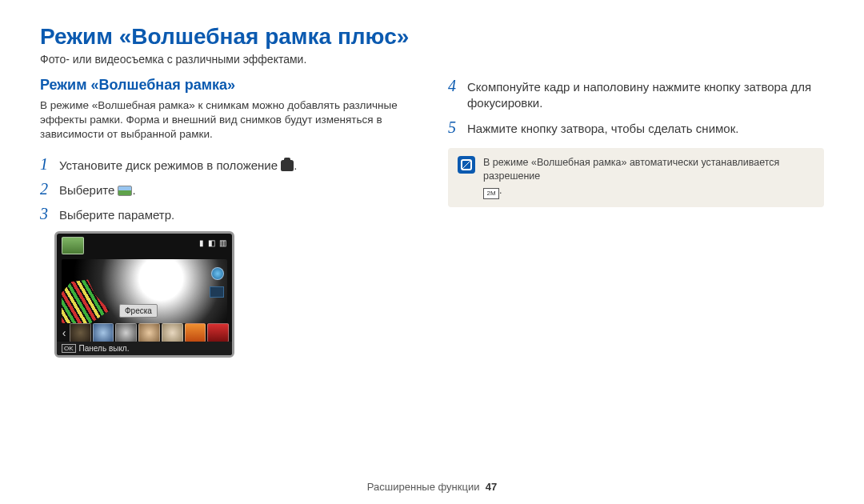  I want to click on step-text: Скомпонуйте кадр и наполовину нажмите кн…, so click(646, 94).